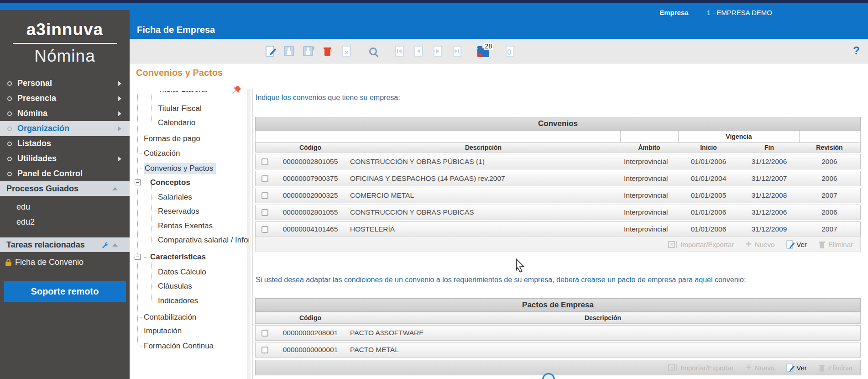 This screenshot has height=379, width=868. I want to click on tree-item-rentas-exentas: Rentas Exentas, so click(183, 226).